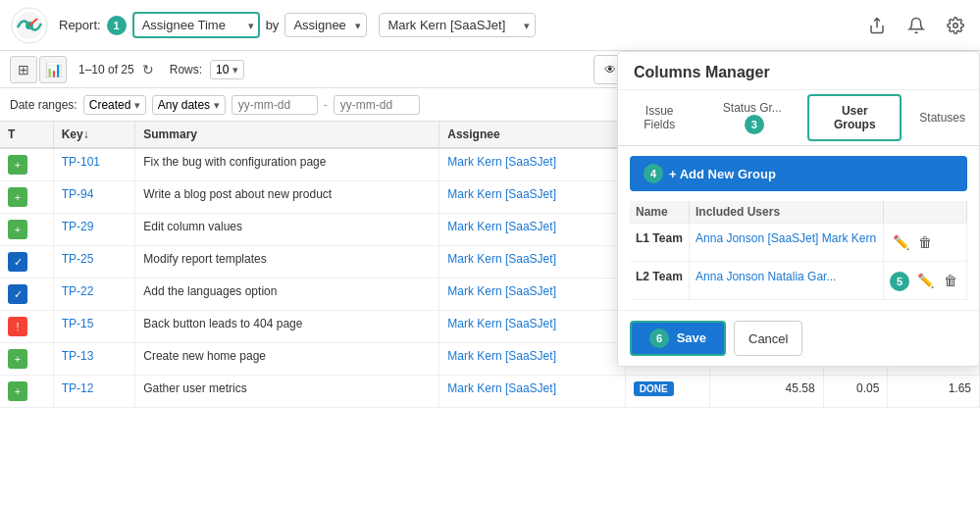 The image size is (980, 506). Describe the element at coordinates (533, 135) in the screenshot. I see `col-assignee: Assignee` at that location.